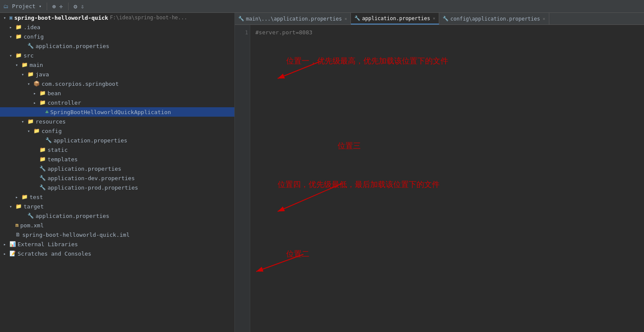 Image resolution: width=644 pixels, height=332 pixels. I want to click on tree-item-src: 📁 src, so click(117, 55).